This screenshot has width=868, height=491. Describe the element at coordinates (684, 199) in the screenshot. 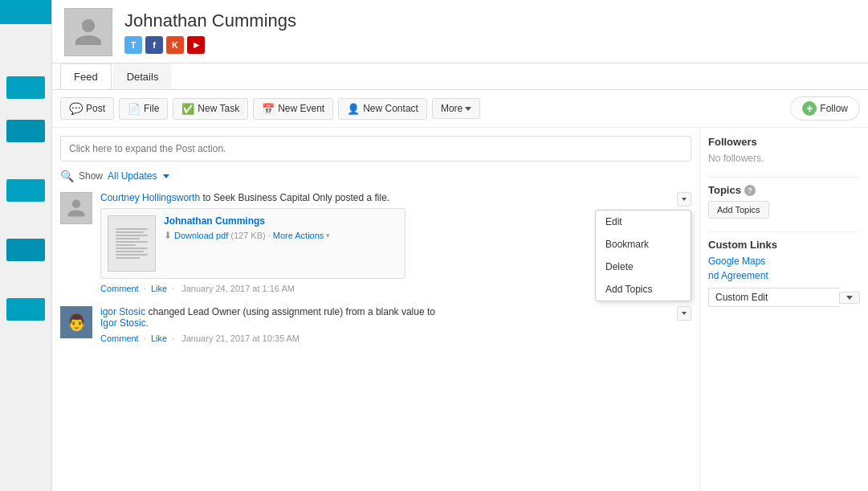

I see `dropdown-caret-icon` at that location.